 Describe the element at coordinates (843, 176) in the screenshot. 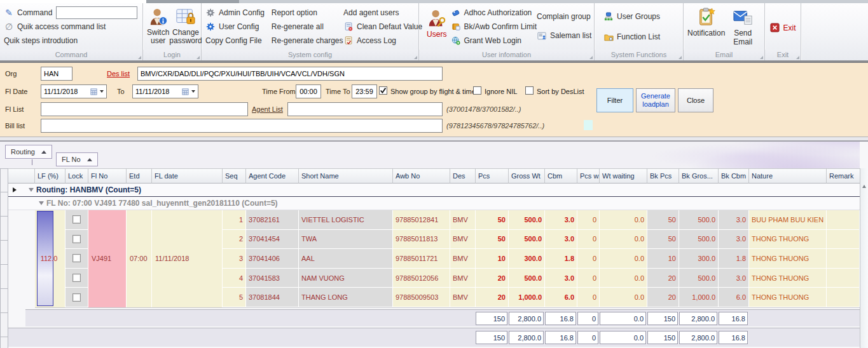

I see `header-remark: Remark` at that location.